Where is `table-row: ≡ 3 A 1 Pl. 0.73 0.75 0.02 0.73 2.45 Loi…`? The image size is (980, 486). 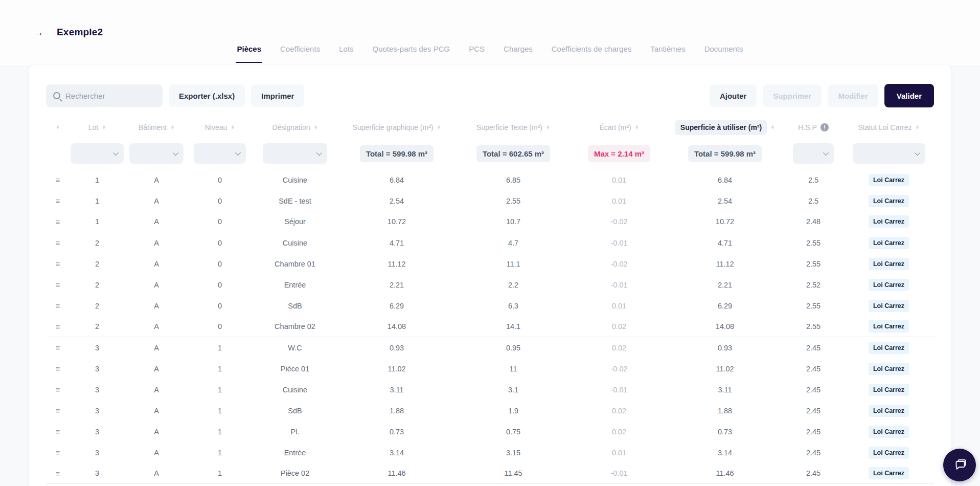 table-row: ≡ 3 A 1 Pl. 0.73 0.75 0.02 0.73 2.45 Loi… is located at coordinates (490, 432).